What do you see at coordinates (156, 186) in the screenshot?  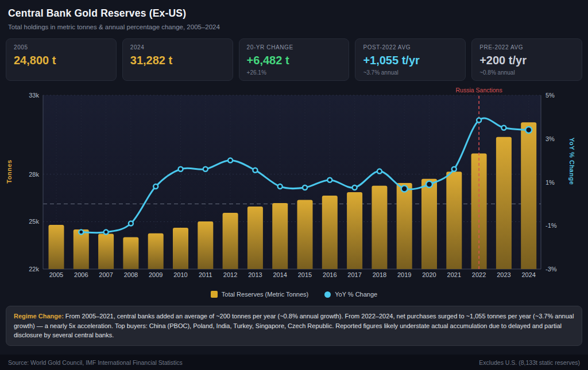 I see `yoy-point-2009` at bounding box center [156, 186].